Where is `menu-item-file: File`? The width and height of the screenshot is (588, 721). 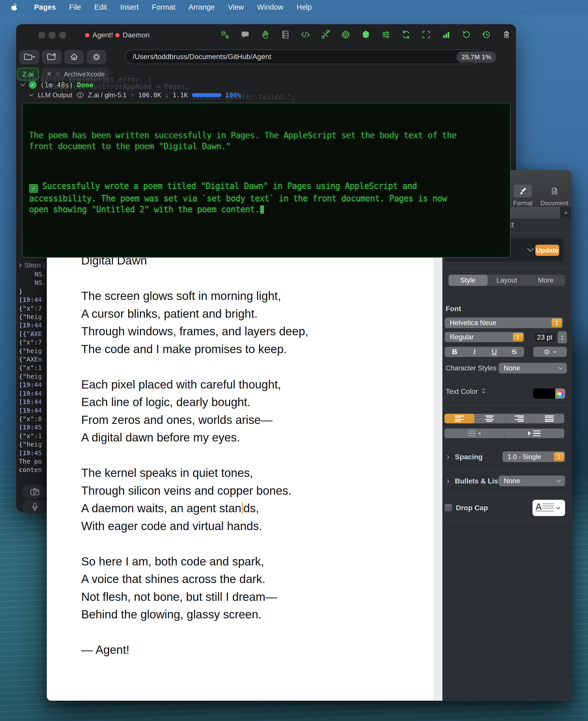 menu-item-file: File is located at coordinates (75, 7).